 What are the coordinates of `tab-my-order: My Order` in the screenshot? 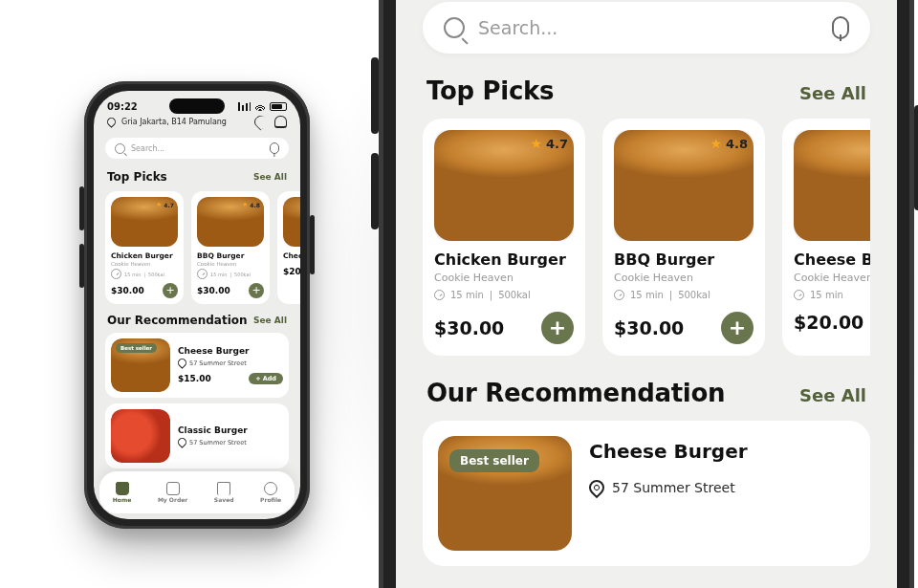 It's located at (172, 492).